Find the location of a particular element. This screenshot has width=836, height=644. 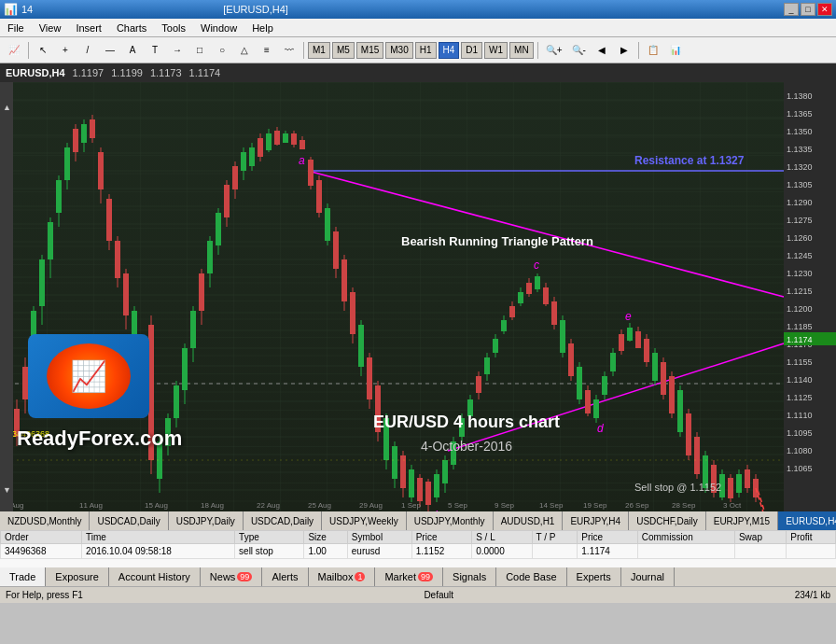

bid-price: 1.1197 is located at coordinates (89, 73).